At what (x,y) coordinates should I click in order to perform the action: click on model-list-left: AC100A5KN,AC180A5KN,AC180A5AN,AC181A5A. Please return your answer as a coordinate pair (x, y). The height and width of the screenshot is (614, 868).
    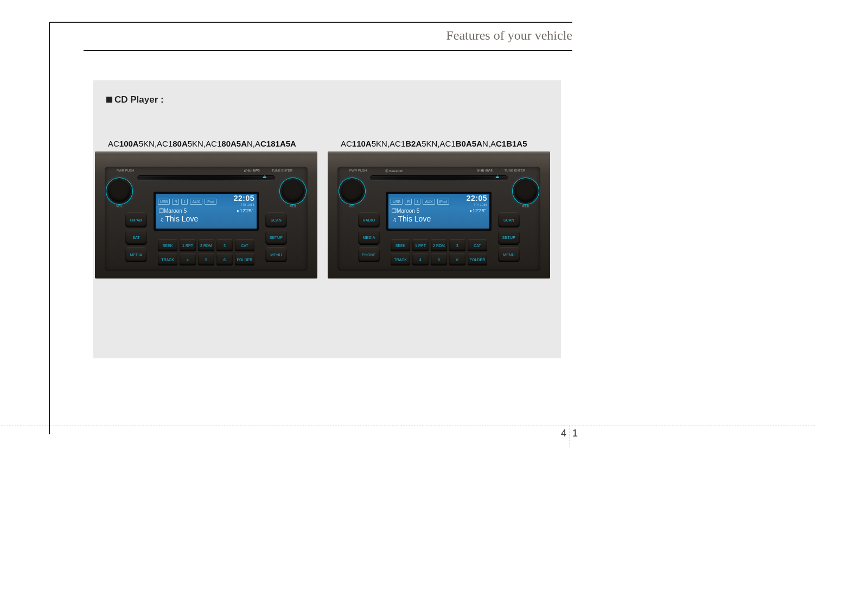
    Looking at the image, I should click on (213, 143).